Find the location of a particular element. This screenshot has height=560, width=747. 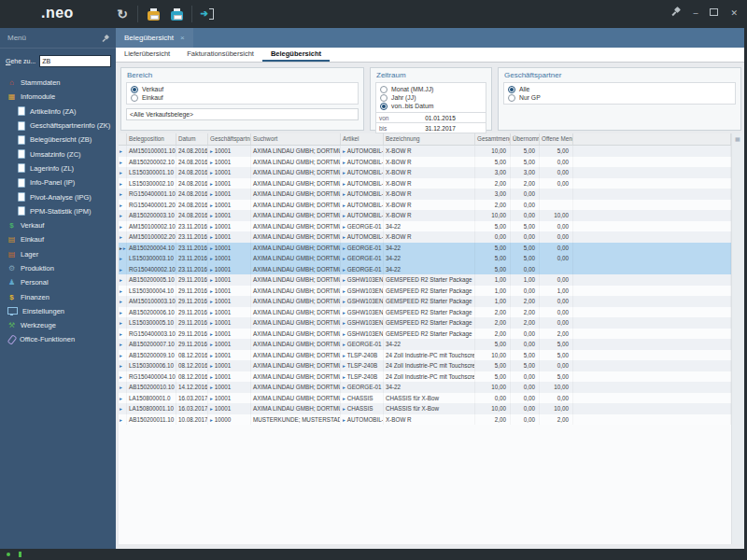

column-chooser-icon: ▦ is located at coordinates (738, 139).